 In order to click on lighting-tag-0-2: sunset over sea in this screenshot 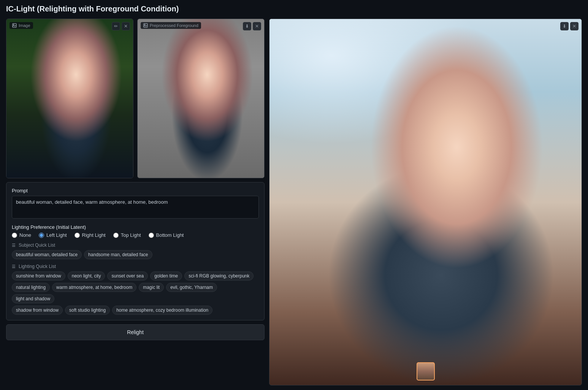, I will do `click(128, 276)`.